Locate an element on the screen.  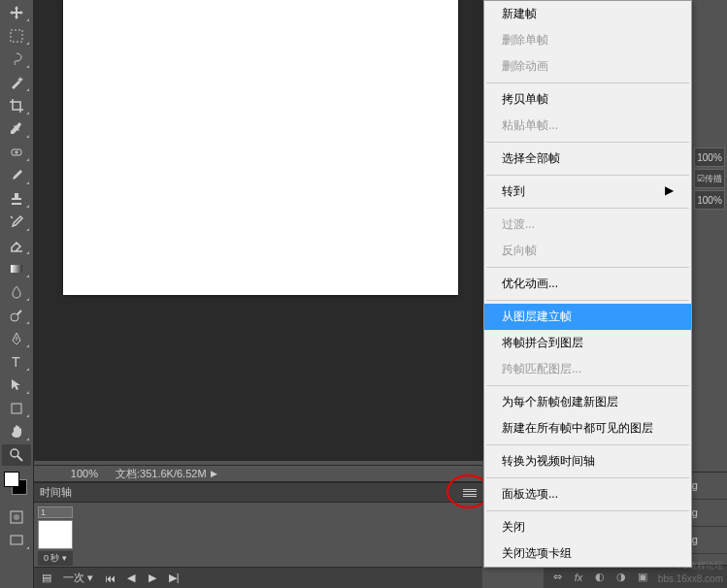
menu-match-layer: 跨帧匹配图层... is located at coordinates (588, 369).